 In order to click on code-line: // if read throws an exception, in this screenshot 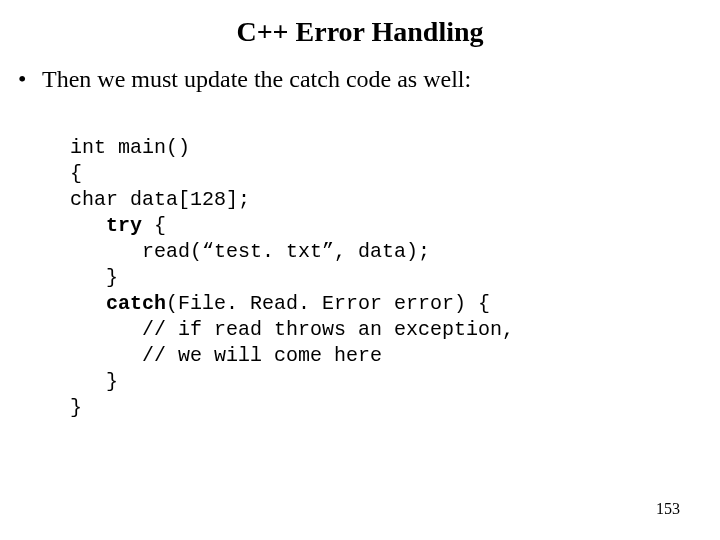, I will do `click(292, 330)`.